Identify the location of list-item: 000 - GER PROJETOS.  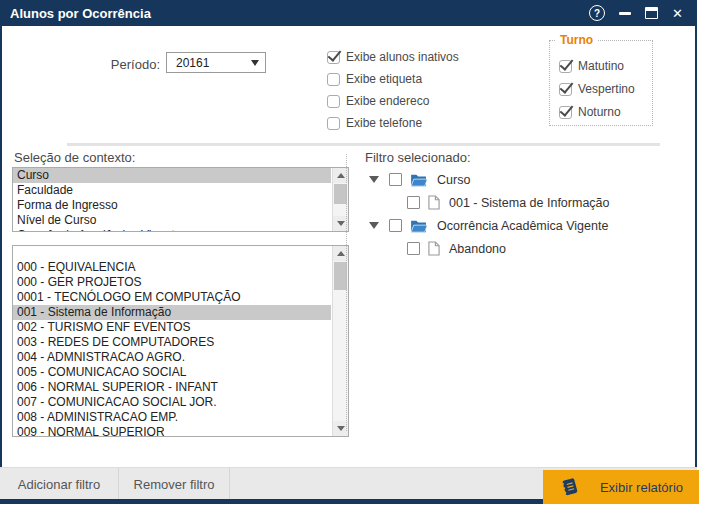
(172, 282).